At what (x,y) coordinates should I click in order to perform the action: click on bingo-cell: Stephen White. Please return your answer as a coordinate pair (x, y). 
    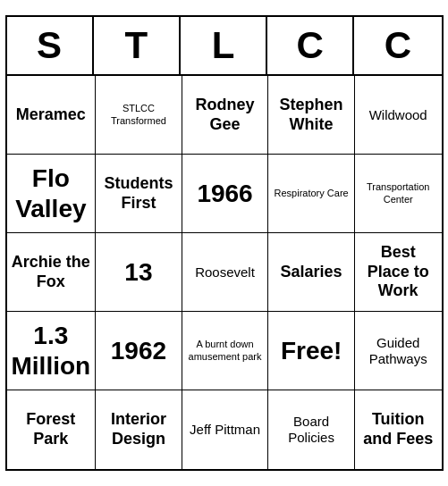
    Looking at the image, I should click on (311, 115).